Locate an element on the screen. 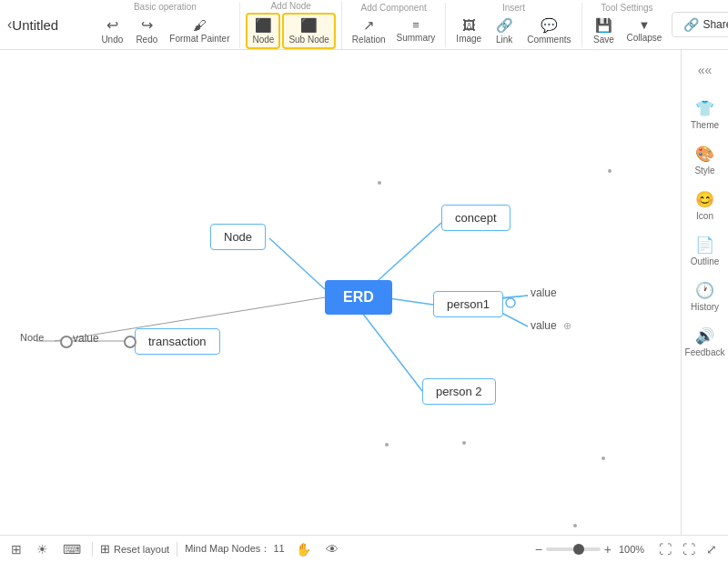  erd-node: ERD is located at coordinates (359, 297).